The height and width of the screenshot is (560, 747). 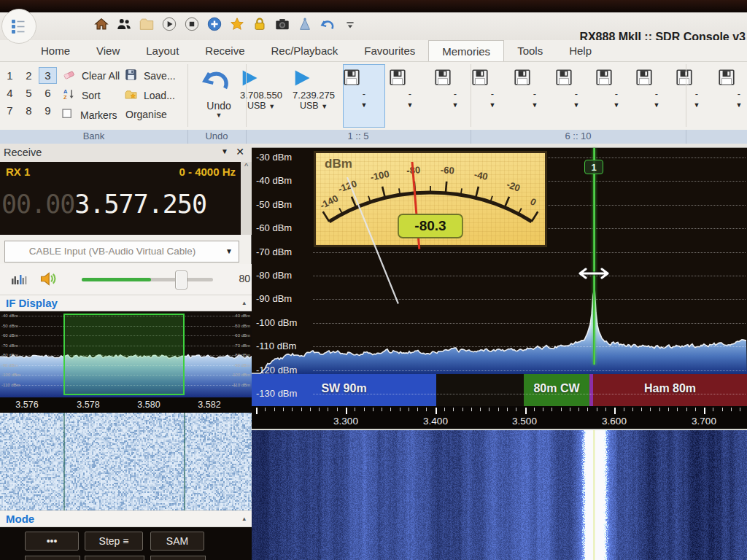 What do you see at coordinates (216, 82) in the screenshot?
I see `undo-button` at bounding box center [216, 82].